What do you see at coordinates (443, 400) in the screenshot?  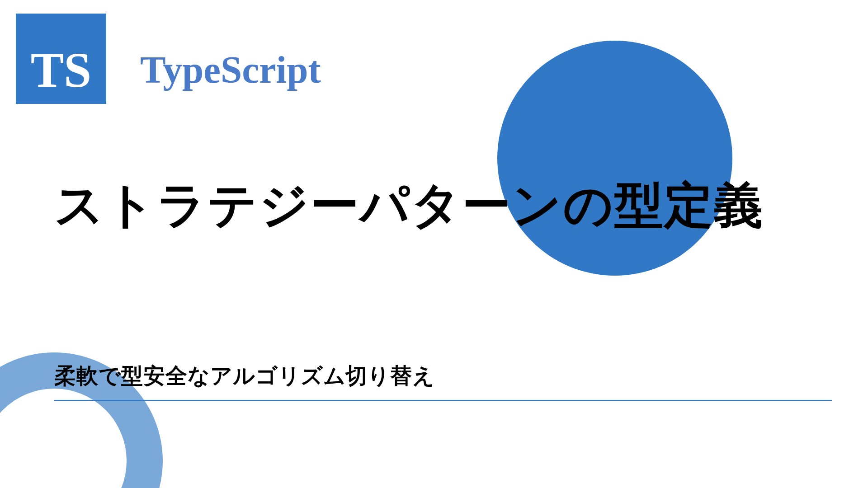 I see `divider-line` at bounding box center [443, 400].